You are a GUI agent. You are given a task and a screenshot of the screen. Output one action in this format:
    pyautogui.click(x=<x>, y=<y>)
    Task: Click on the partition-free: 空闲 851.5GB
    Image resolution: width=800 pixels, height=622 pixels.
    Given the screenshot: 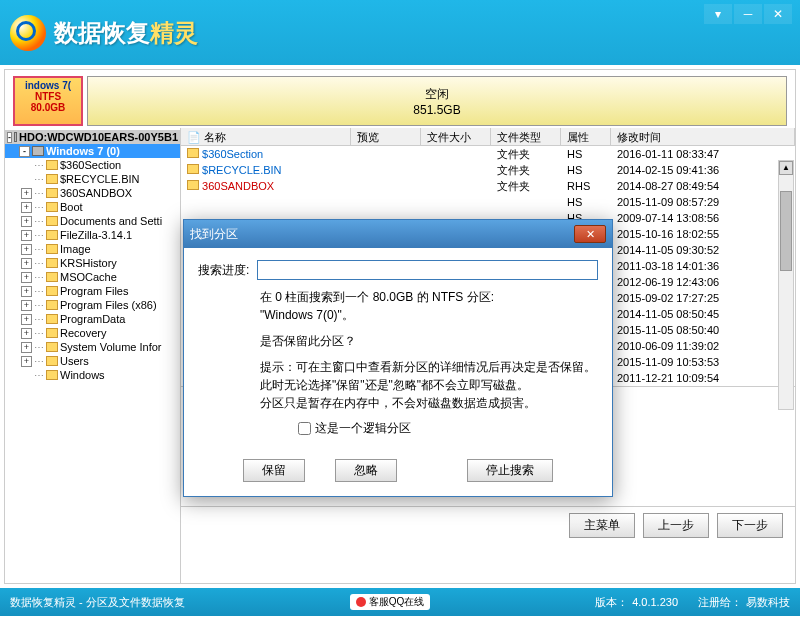 What is the action you would take?
    pyautogui.click(x=437, y=101)
    